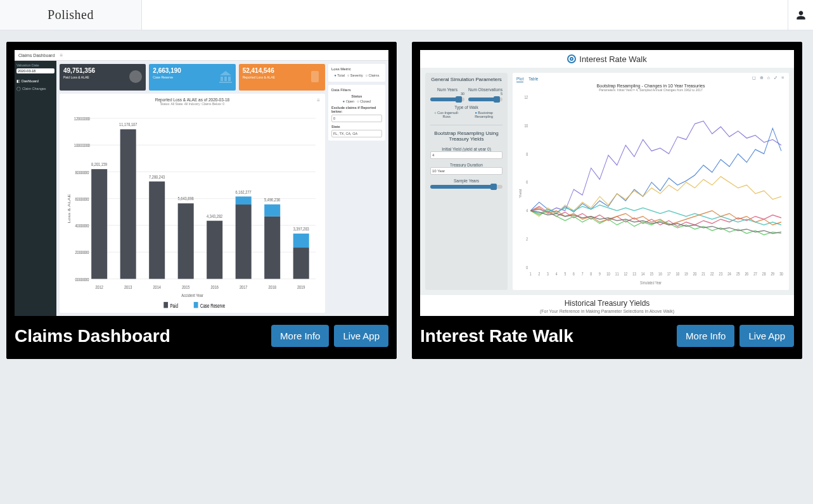 Image resolution: width=813 pixels, height=504 pixels. I want to click on svg-text: 7, so click(583, 274).